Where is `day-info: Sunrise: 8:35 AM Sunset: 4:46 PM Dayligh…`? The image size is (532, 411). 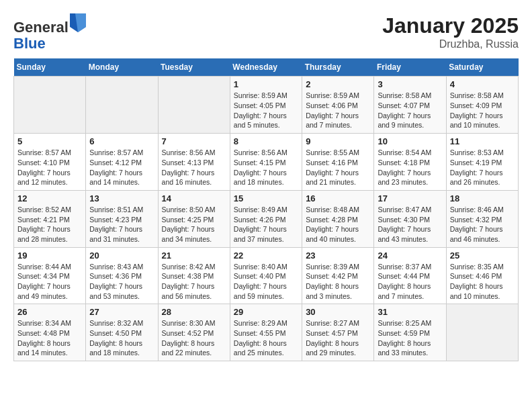
day-info: Sunrise: 8:35 AM Sunset: 4:46 PM Dayligh… is located at coordinates (482, 282).